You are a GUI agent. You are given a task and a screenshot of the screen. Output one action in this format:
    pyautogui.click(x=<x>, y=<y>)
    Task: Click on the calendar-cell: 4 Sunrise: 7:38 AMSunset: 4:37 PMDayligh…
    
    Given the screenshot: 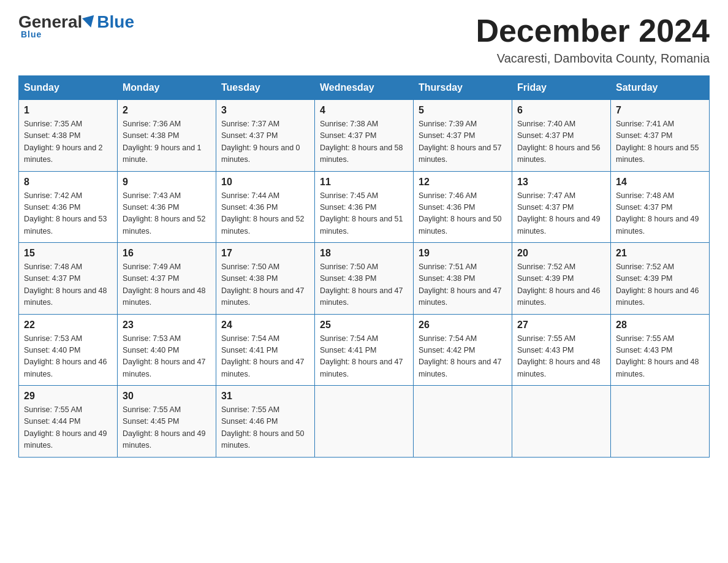 What is the action you would take?
    pyautogui.click(x=364, y=136)
    